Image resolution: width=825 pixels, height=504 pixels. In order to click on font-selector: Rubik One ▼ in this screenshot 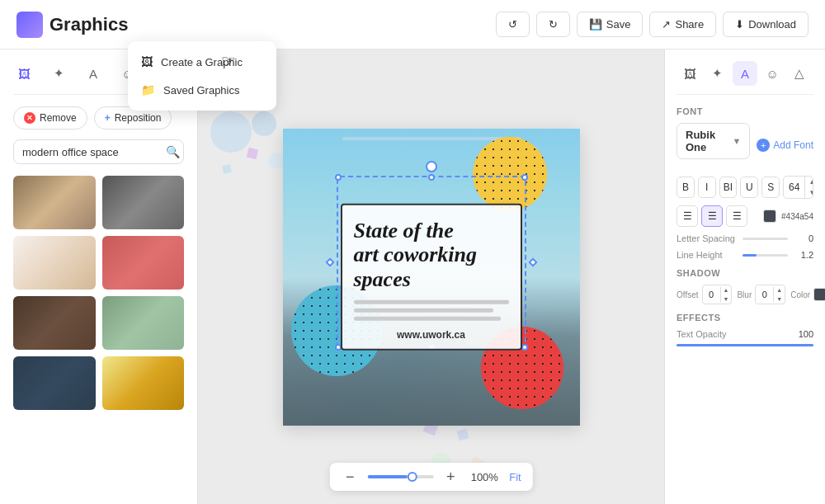, I will do `click(713, 141)`.